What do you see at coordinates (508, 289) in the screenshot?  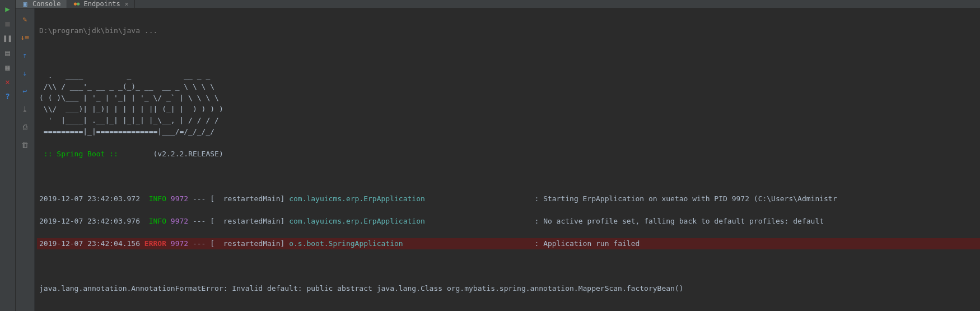 I see `exception-line: java.lang.annotation.AnnotationFormatErr…` at bounding box center [508, 289].